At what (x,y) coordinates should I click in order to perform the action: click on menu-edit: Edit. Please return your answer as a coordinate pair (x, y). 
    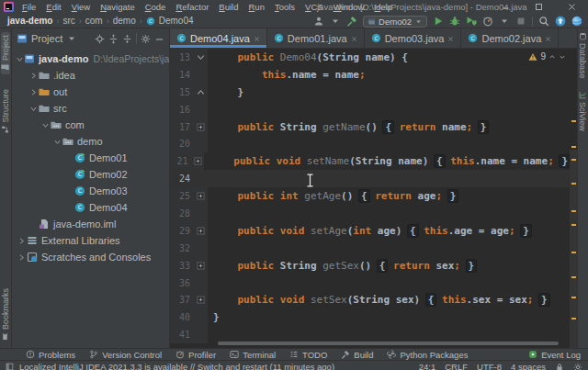
    Looking at the image, I should click on (53, 7).